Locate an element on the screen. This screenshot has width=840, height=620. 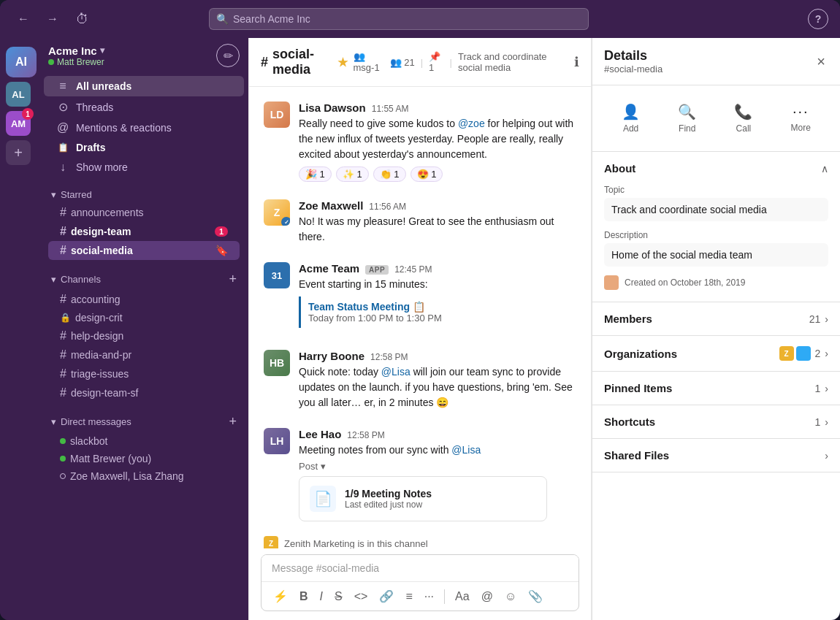
toolbar-lightning: ⚡ is located at coordinates (280, 596).